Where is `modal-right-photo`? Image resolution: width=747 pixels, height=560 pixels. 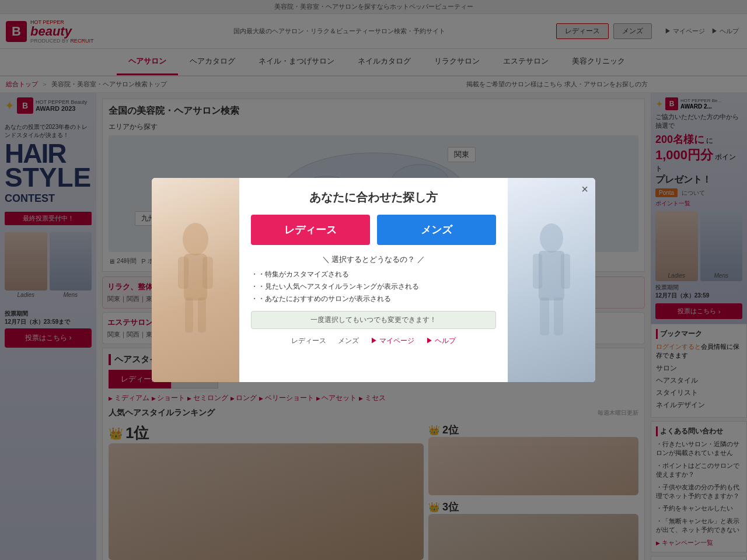 modal-right-photo is located at coordinates (551, 280).